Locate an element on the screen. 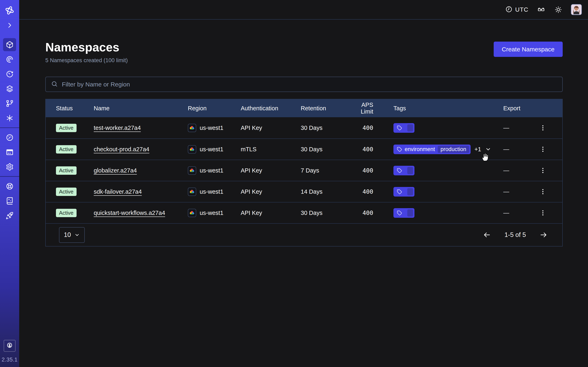  sidebar-item-settings is located at coordinates (10, 167).